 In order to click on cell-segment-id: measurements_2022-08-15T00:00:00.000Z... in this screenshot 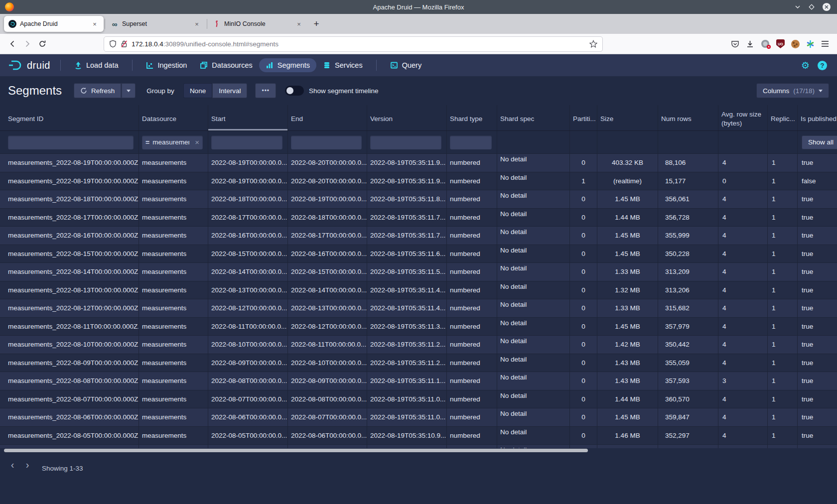, I will do `click(70, 254)`.